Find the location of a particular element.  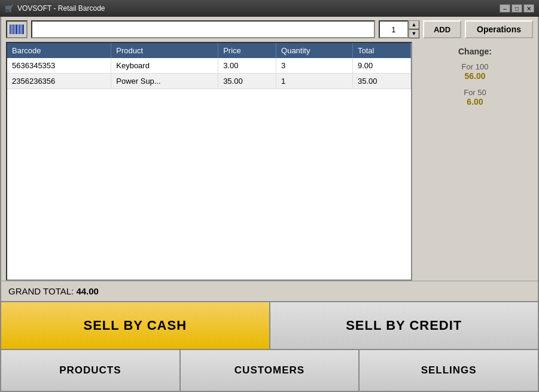

barcode-input is located at coordinates (203, 29).